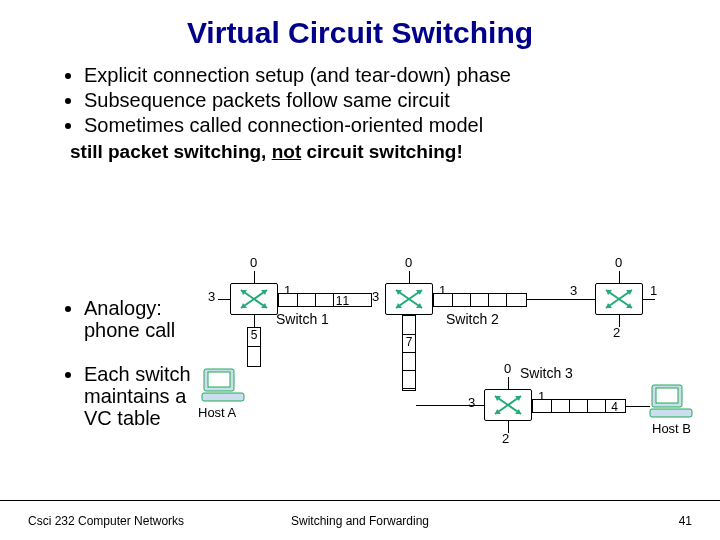 The image size is (720, 540). Describe the element at coordinates (472, 402) in the screenshot. I see `s3-port-left: 3` at that location.